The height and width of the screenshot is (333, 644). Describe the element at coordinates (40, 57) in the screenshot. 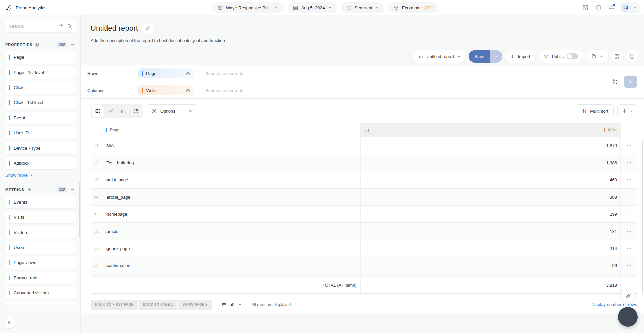

I see `property-item: Page` at that location.